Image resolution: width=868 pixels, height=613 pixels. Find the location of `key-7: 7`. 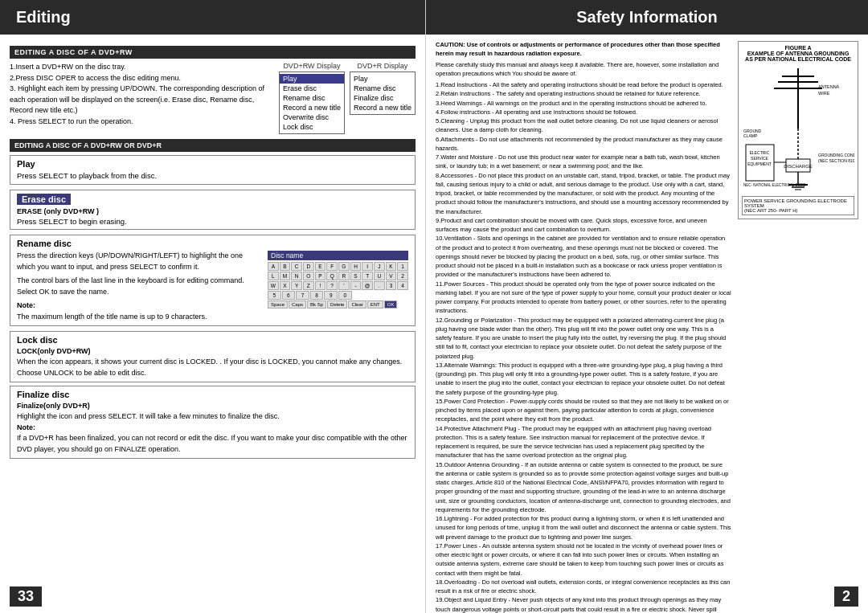

key-7: 7 is located at coordinates (302, 296).